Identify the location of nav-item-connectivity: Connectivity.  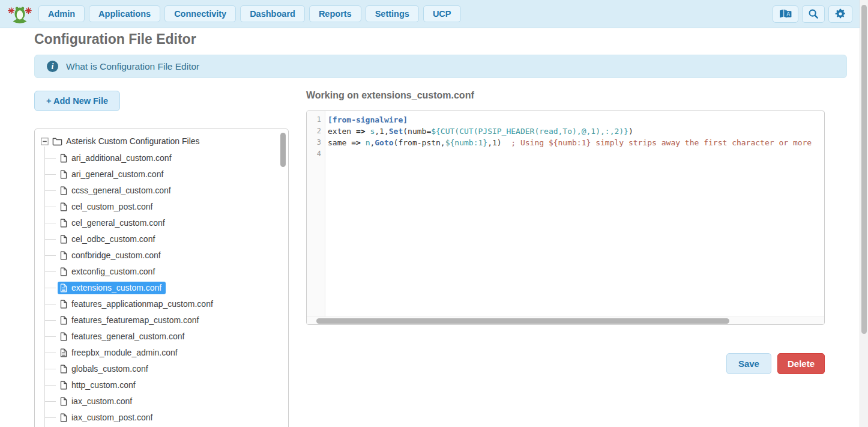
(200, 14).